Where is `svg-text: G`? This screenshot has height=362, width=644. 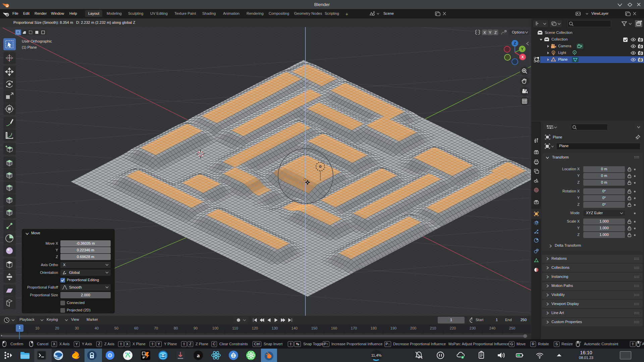 svg-text: G is located at coordinates (163, 356).